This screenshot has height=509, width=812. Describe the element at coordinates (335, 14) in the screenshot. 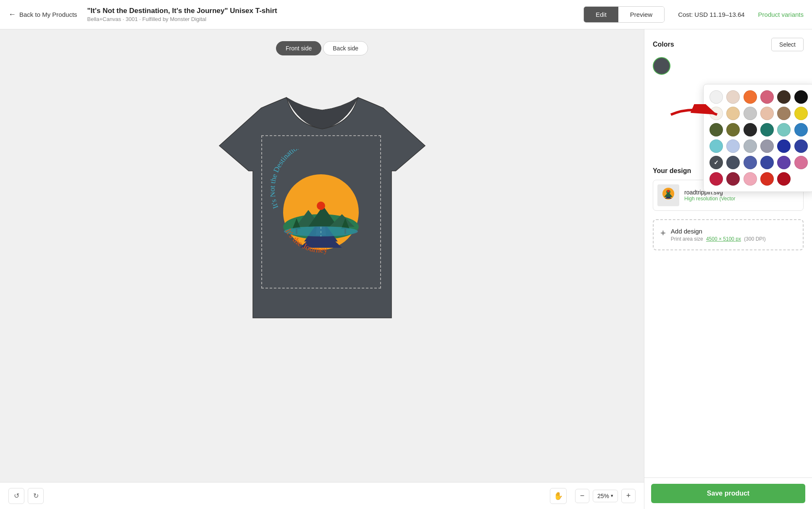

I see `product-info: "It's Not the Destination, It's the Jour…` at that location.